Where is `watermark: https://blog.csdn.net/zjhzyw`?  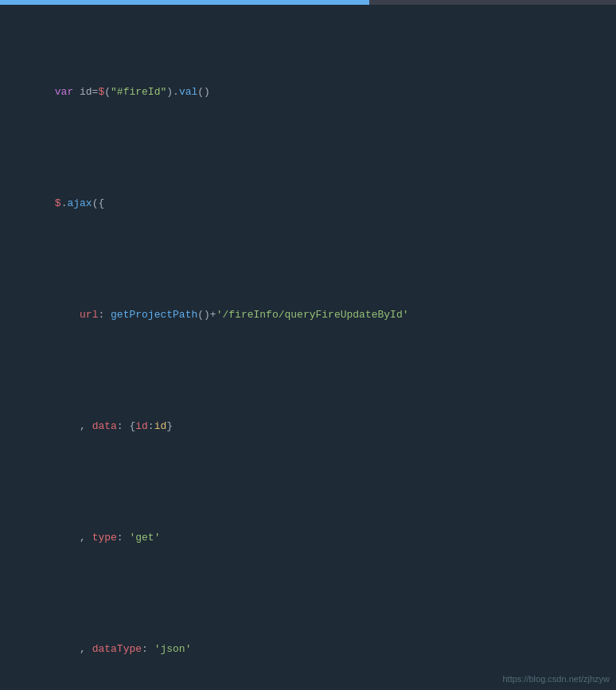 watermark: https://blog.csdn.net/zjhzyw is located at coordinates (556, 679).